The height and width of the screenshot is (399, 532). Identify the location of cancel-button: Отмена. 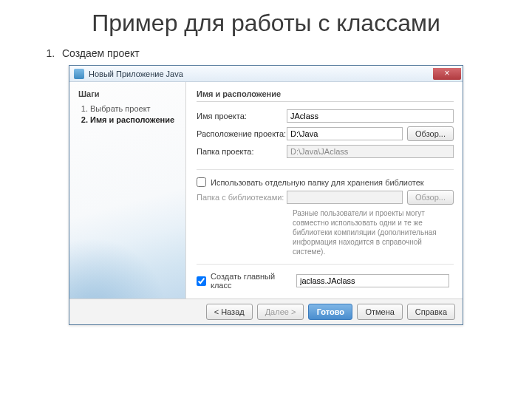
(380, 312).